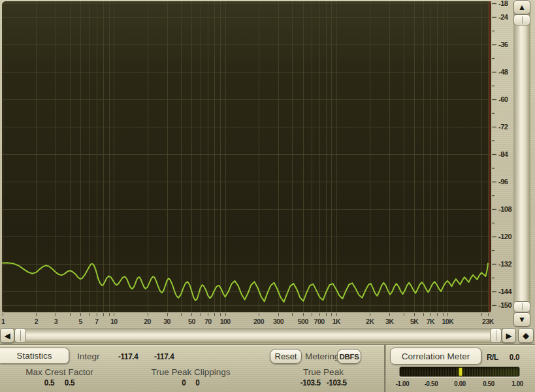 The image size is (535, 392). Describe the element at coordinates (278, 321) in the screenshot. I see `svg-text: 300` at that location.